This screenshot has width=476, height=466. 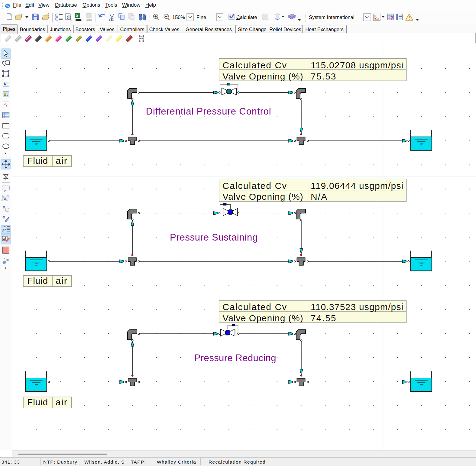 I want to click on svg-text: 74.55, so click(x=324, y=318).